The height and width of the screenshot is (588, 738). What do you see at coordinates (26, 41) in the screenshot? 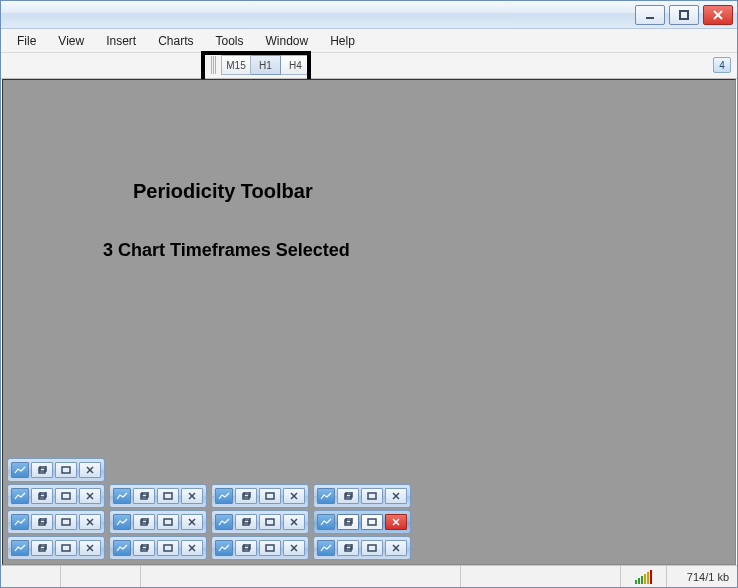
I see `menu-file: File` at bounding box center [26, 41].